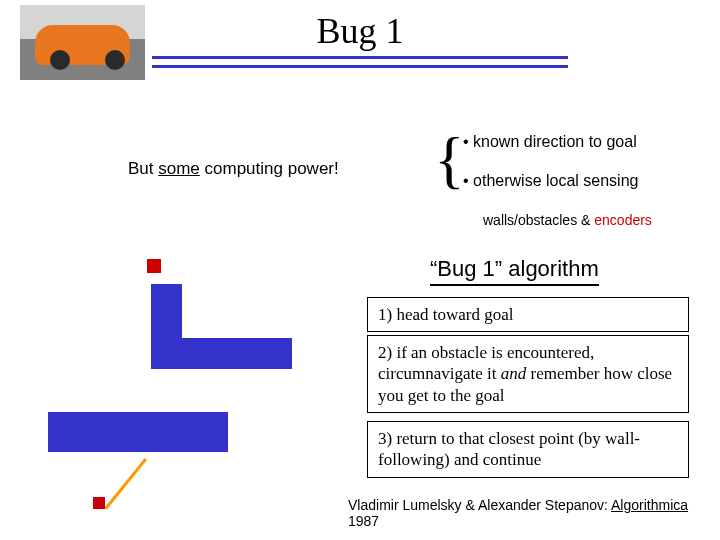 Image resolution: width=720 pixels, height=540 pixels. I want to click on car-wheel-rear, so click(60, 60).